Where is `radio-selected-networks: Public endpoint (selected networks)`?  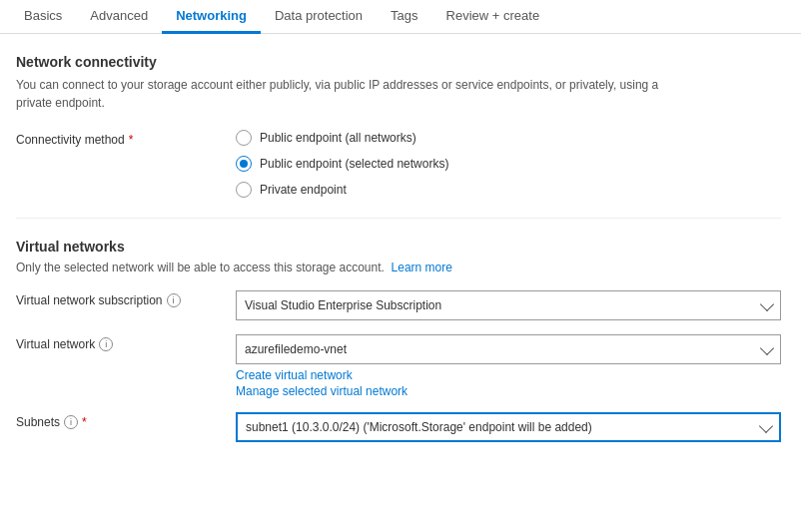 radio-selected-networks: Public endpoint (selected networks) is located at coordinates (508, 164).